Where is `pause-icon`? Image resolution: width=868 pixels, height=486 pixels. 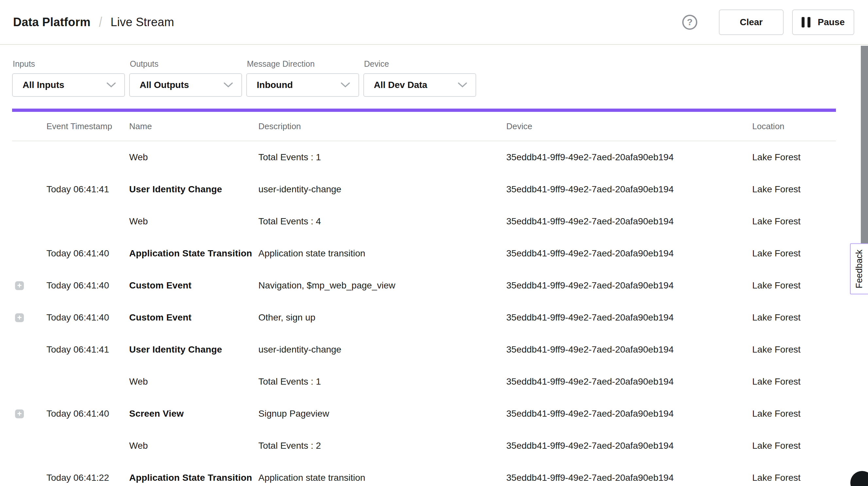
pause-icon is located at coordinates (806, 22).